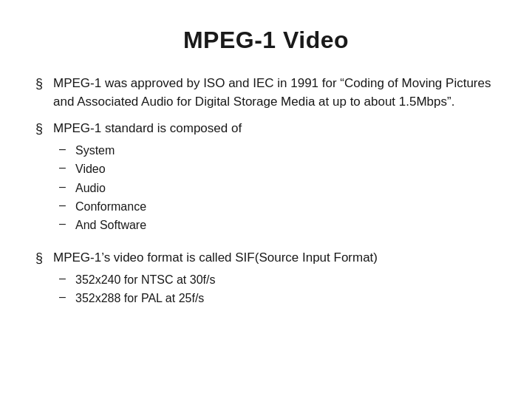 This screenshot has height=399, width=532. What do you see at coordinates (151, 225) in the screenshot?
I see `sub-item-software: – And Software` at bounding box center [151, 225].